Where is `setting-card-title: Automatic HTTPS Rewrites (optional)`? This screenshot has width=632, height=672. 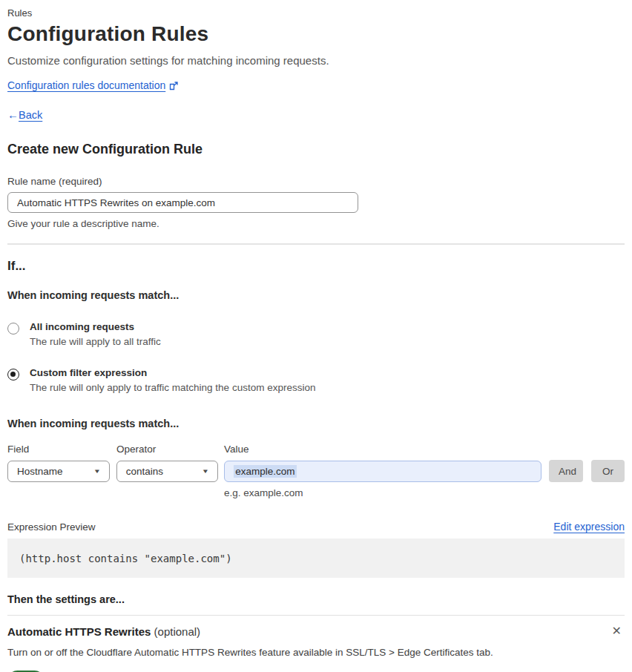 setting-card-title: Automatic HTTPS Rewrites (optional) is located at coordinates (104, 632).